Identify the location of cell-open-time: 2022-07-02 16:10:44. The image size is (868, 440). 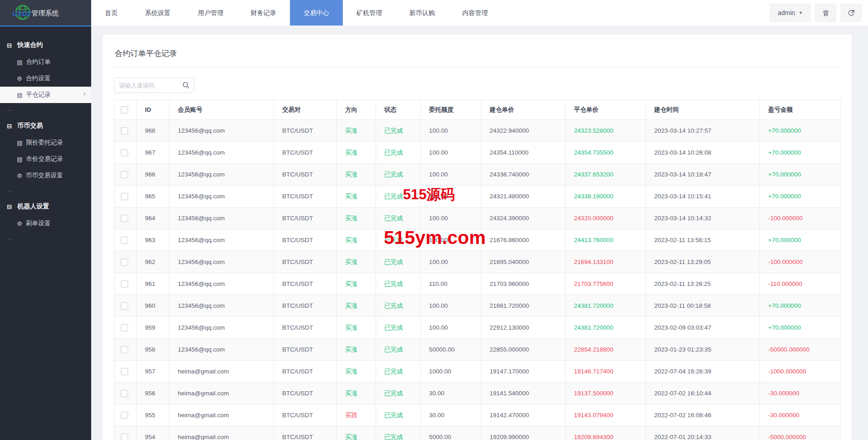
(703, 393).